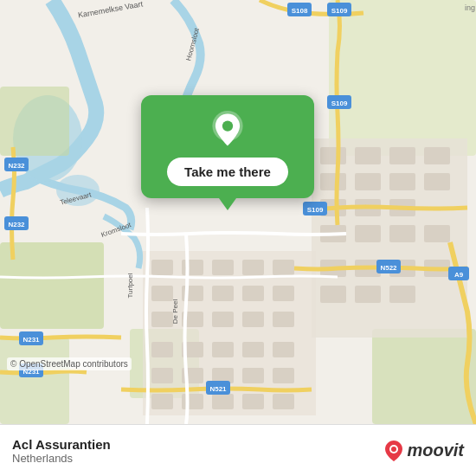 The image size is (476, 476). Describe the element at coordinates (389, 268) in the screenshot. I see `svg-text: N522` at that location.